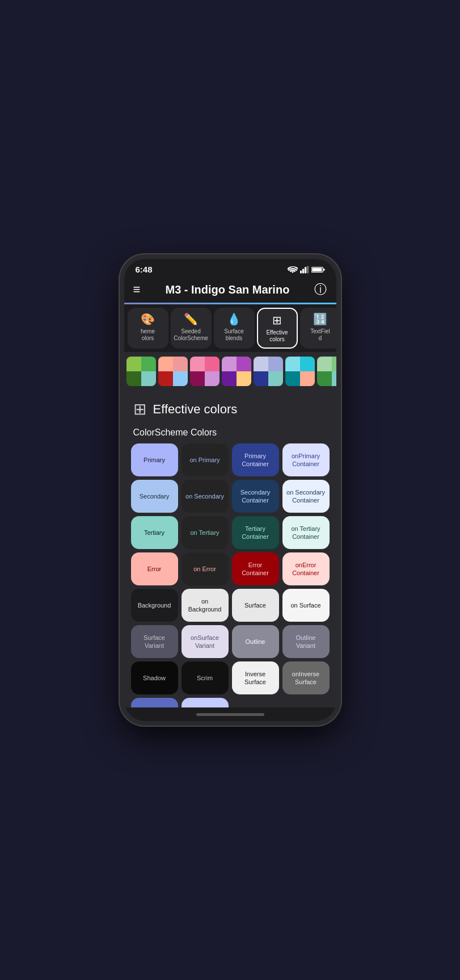 The width and height of the screenshot is (460, 980). Describe the element at coordinates (277, 328) in the screenshot. I see `tab-effective: ⊞ Effectivecolors` at that location.